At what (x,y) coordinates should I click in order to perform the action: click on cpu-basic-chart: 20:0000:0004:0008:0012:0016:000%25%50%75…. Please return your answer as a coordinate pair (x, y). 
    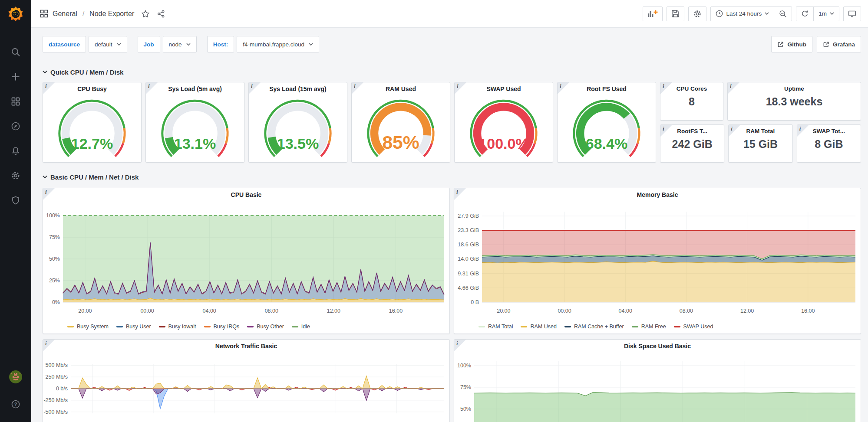
    Looking at the image, I should click on (246, 260).